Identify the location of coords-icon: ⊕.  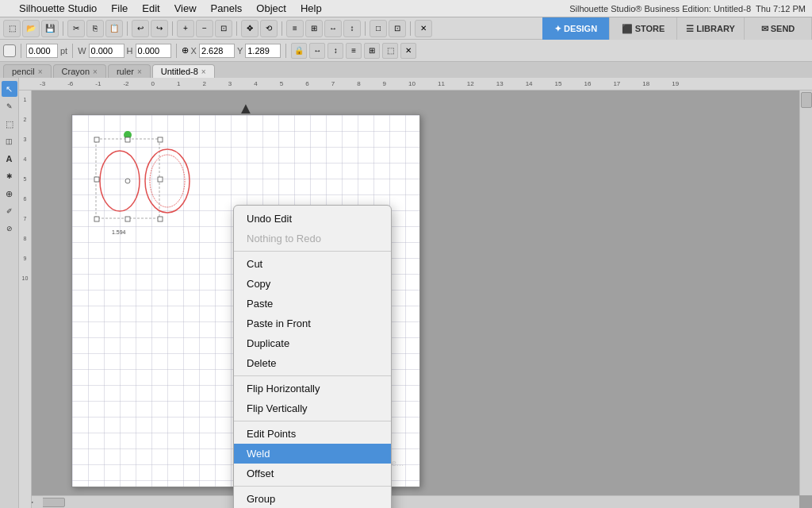
(186, 51).